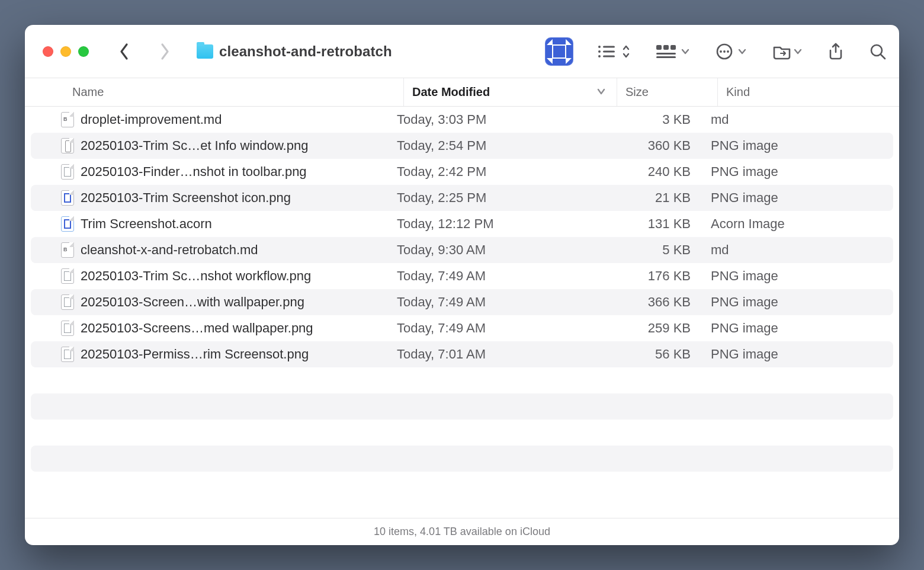 This screenshot has width=924, height=570. What do you see at coordinates (48, 52) in the screenshot?
I see `close-window-button` at bounding box center [48, 52].